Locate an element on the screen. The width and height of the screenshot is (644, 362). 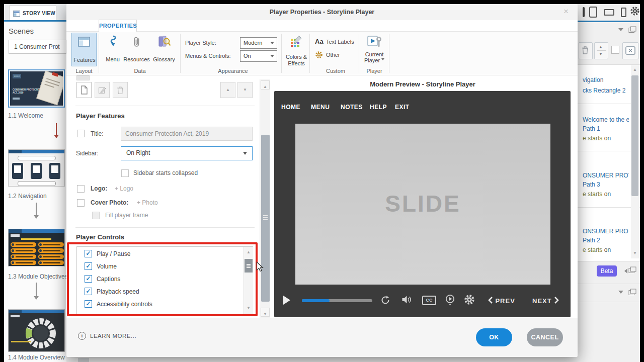
nav-exit: EXIT is located at coordinates (403, 107).